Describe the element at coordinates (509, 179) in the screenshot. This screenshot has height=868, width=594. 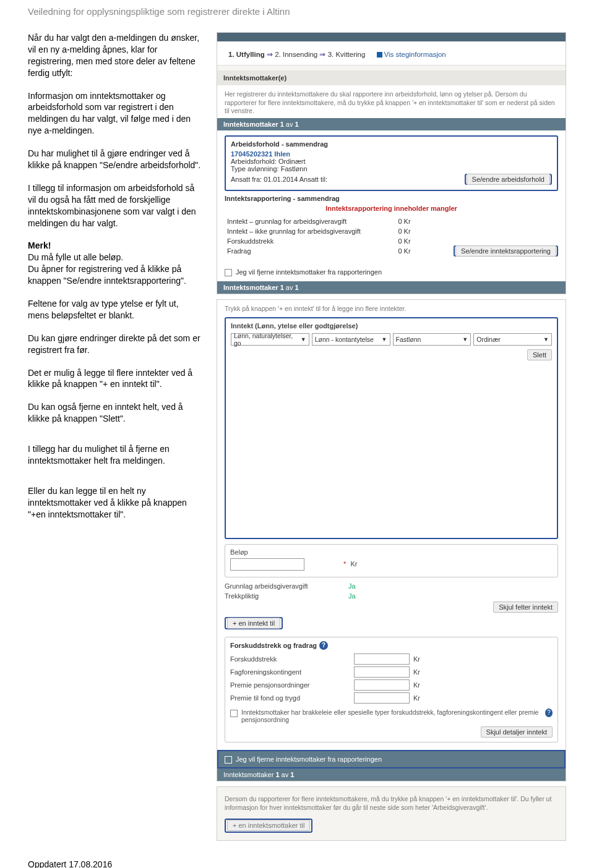
I see `se-endre-arbeidsforhold-button: Se/endre arbeidsforhold` at that location.